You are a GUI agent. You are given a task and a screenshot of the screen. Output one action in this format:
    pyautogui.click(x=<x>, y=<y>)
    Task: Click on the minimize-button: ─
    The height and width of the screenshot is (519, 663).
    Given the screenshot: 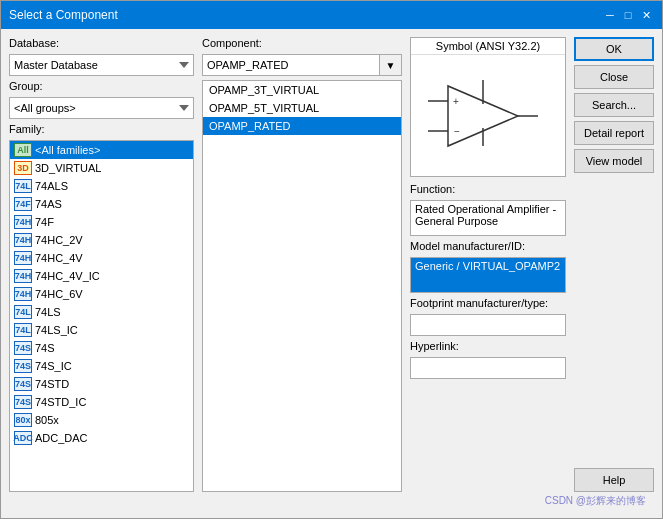 What is the action you would take?
    pyautogui.click(x=610, y=15)
    